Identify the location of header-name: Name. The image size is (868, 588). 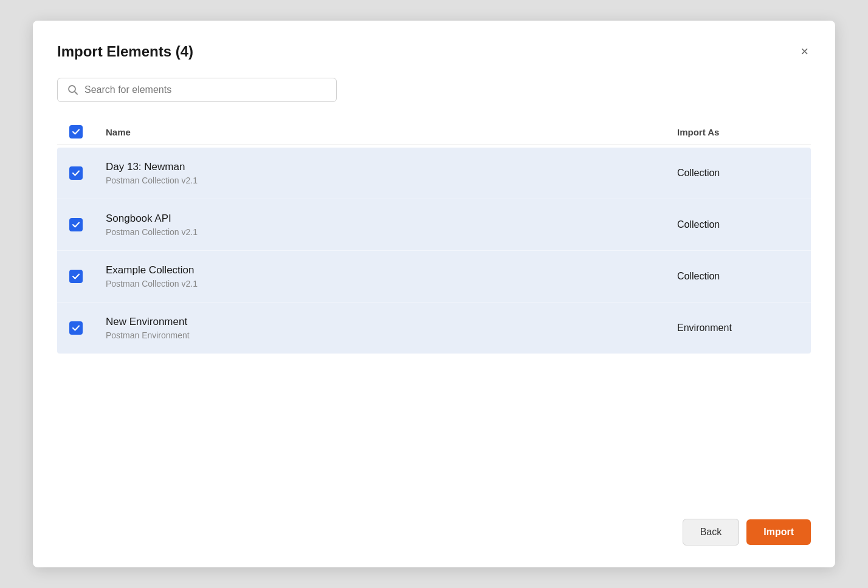
(391, 132).